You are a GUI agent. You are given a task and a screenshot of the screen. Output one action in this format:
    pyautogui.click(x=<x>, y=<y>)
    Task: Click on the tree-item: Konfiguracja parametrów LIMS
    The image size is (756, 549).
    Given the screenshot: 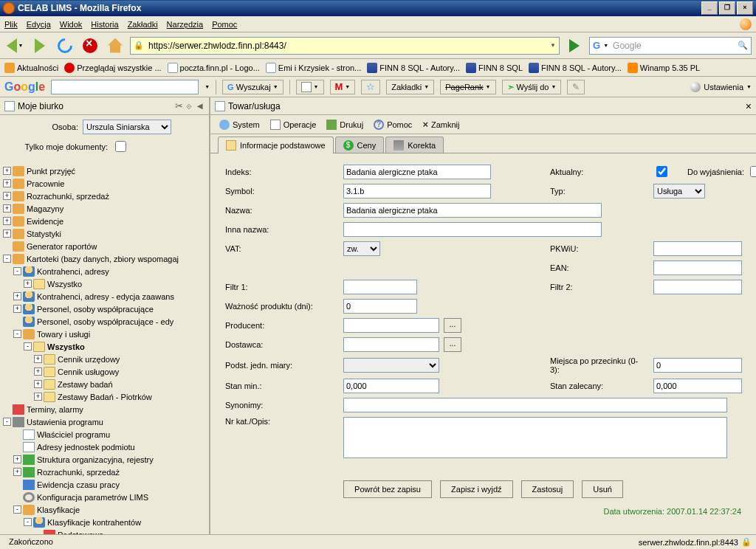 What is the action you would take?
    pyautogui.click(x=105, y=497)
    